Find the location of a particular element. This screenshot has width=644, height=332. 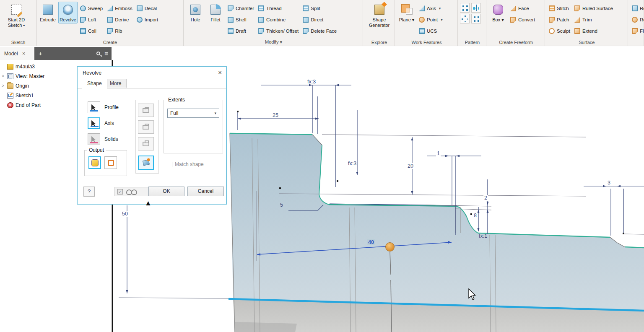

draft-button: Draft is located at coordinates (241, 31).